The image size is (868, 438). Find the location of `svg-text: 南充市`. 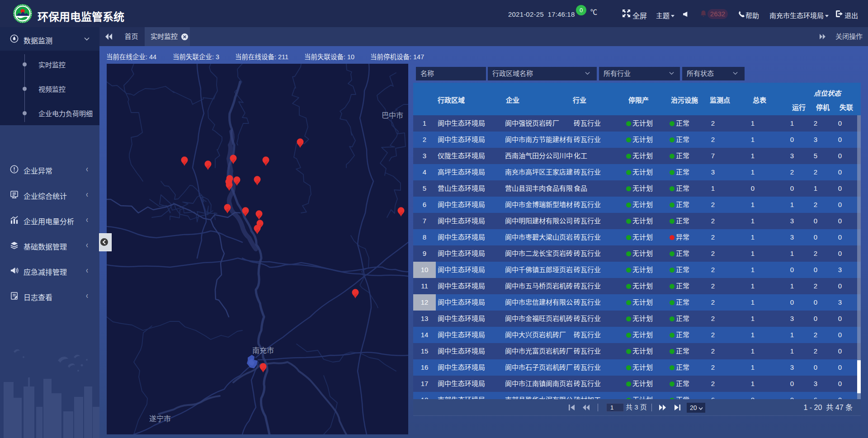

svg-text: 南充市 is located at coordinates (263, 351).